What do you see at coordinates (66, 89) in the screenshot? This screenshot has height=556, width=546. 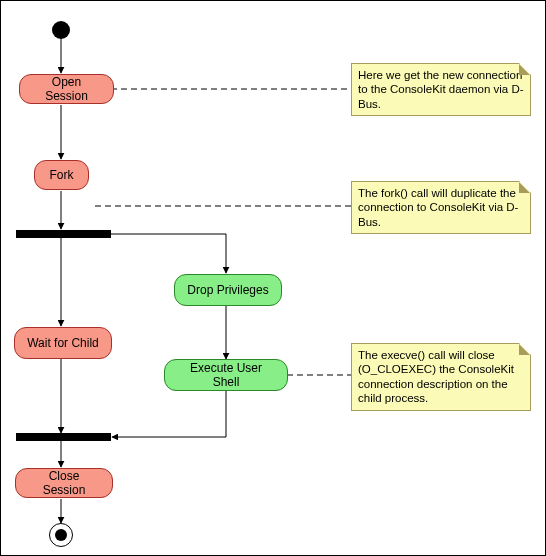 I see `activity-label: Open Session` at bounding box center [66, 89].